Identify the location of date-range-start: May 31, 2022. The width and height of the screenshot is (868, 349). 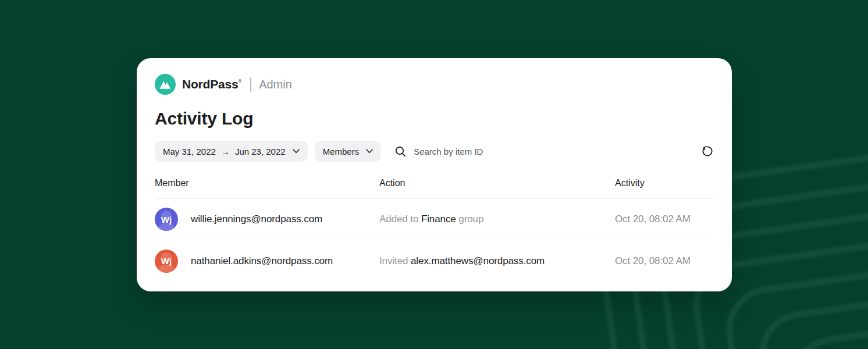
(190, 151).